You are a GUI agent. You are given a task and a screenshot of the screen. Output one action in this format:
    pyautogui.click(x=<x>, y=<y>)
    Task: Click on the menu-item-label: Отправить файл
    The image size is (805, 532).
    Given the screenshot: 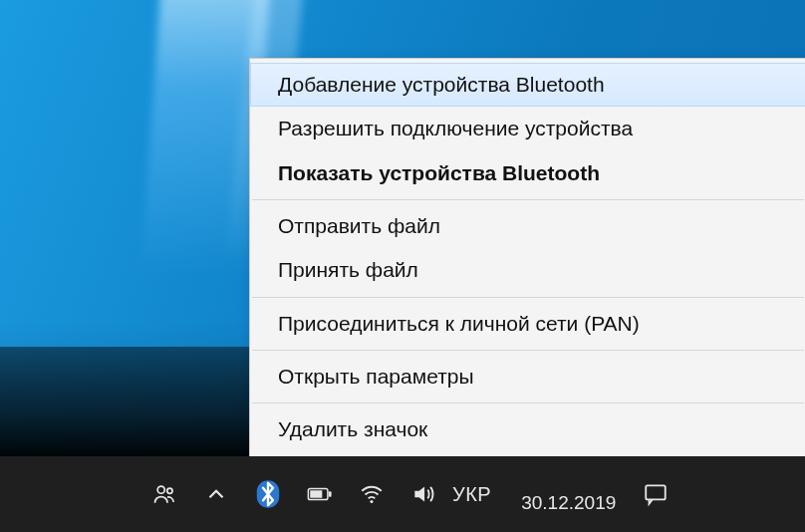 What is the action you would take?
    pyautogui.click(x=359, y=225)
    